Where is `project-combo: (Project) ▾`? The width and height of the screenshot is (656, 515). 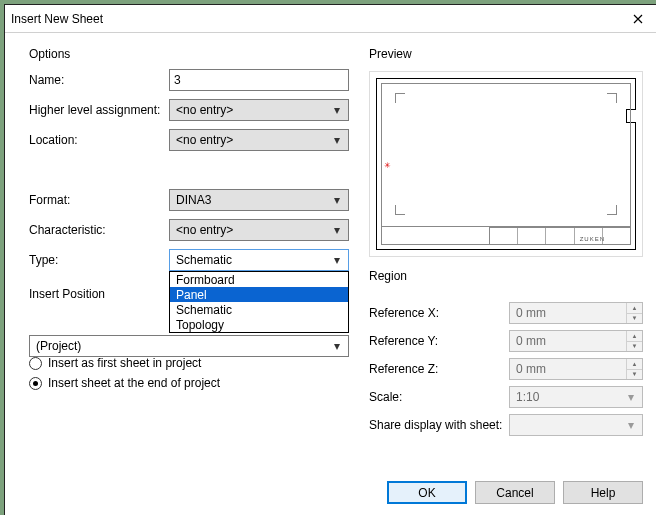 project-combo: (Project) ▾ is located at coordinates (189, 346).